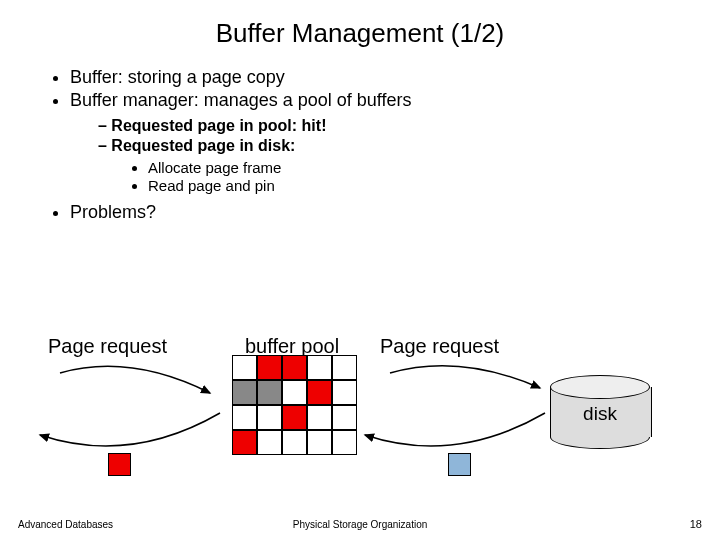  What do you see at coordinates (409, 176) in the screenshot?
I see `sub-sub-list: Allocate page frame Read page and pin` at bounding box center [409, 176].